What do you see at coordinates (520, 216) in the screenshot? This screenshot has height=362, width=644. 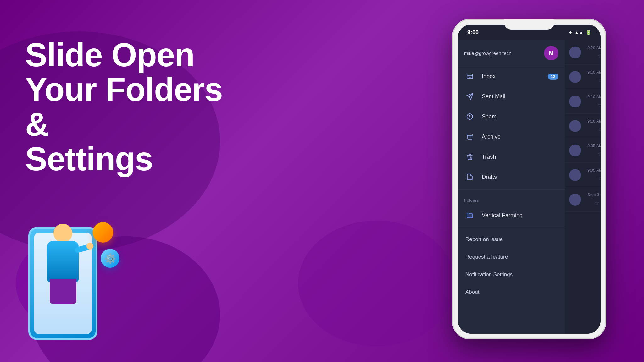 I see `vertical-farming-label: Vertical Farming` at bounding box center [520, 216].